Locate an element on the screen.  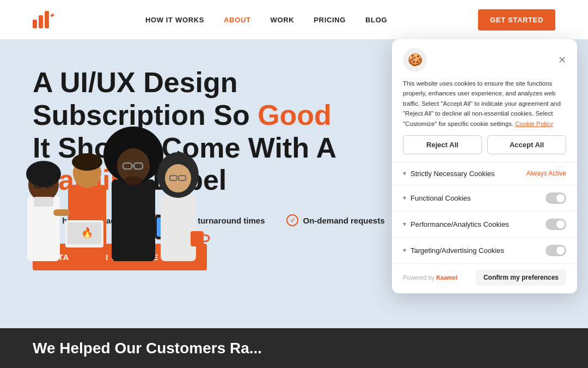
cookie-targeting-label: Targeting/Advertising Cookies is located at coordinates (457, 251).